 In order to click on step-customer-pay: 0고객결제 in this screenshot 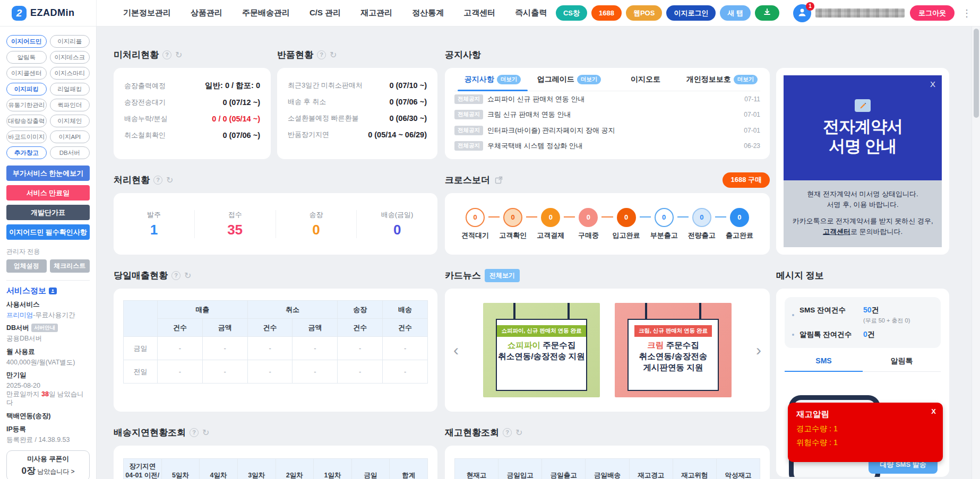, I will do `click(551, 224)`.